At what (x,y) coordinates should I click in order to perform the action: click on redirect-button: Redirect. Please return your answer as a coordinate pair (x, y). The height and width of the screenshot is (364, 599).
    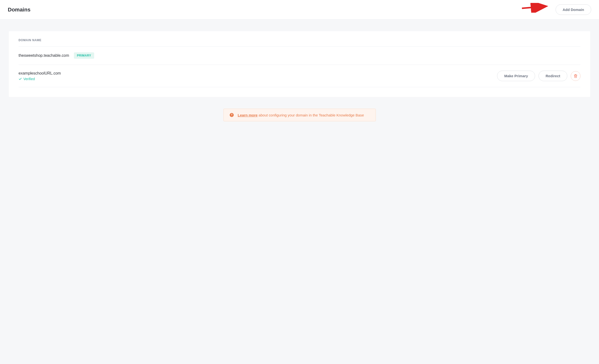
    Looking at the image, I should click on (553, 76).